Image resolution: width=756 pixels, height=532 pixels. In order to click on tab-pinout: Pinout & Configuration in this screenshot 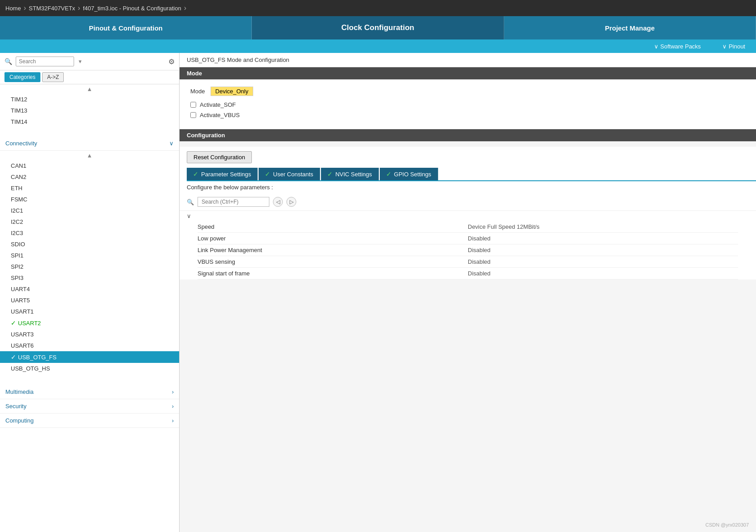, I will do `click(126, 28)`.